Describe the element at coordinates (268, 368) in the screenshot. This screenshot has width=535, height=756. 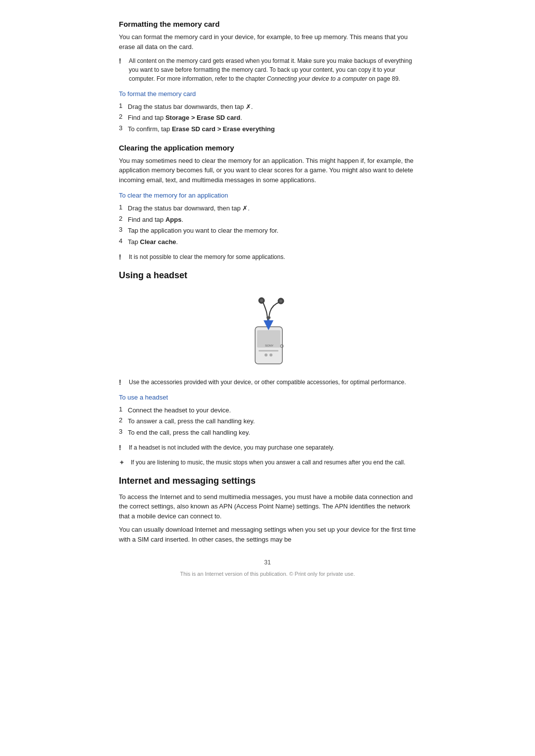
I see `headset-section: Using a headset SONY` at that location.